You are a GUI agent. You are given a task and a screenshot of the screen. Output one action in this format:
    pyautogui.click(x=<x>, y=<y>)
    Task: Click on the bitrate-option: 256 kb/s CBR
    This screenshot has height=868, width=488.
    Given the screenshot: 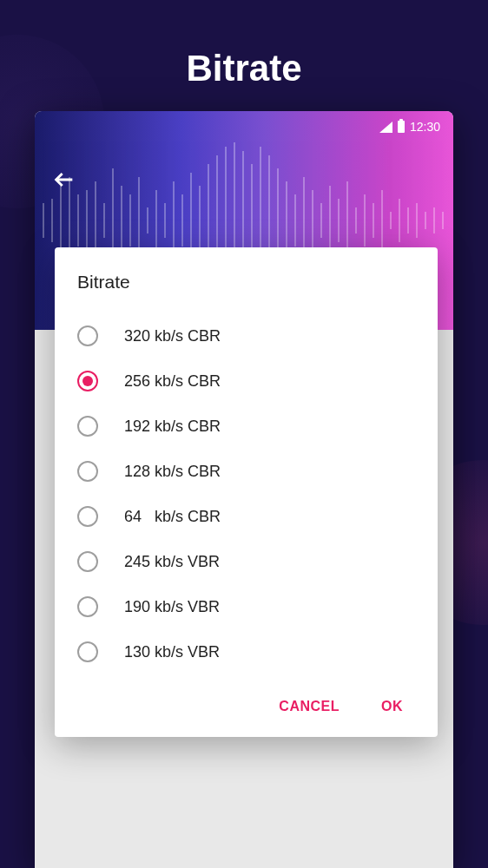 What is the action you would take?
    pyautogui.click(x=247, y=381)
    